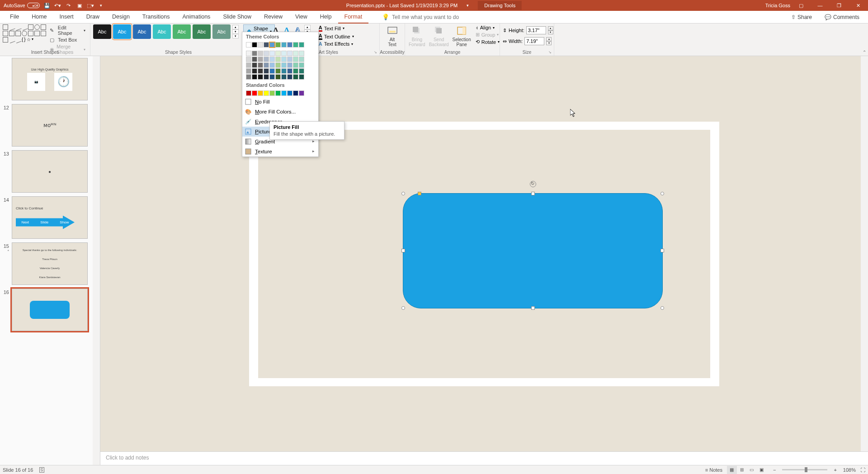 Image resolution: width=868 pixels, height=474 pixels. What do you see at coordinates (549, 39) in the screenshot?
I see `width-up-icon: ▴` at bounding box center [549, 39].